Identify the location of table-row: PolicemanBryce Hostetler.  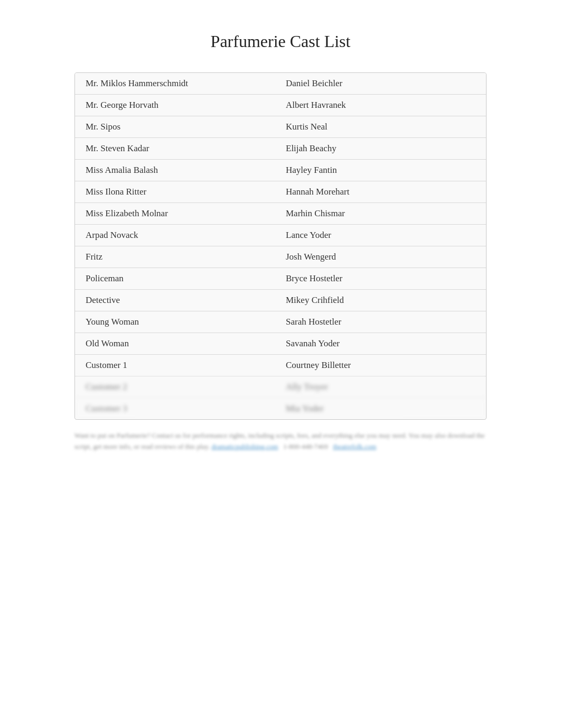
(280, 279).